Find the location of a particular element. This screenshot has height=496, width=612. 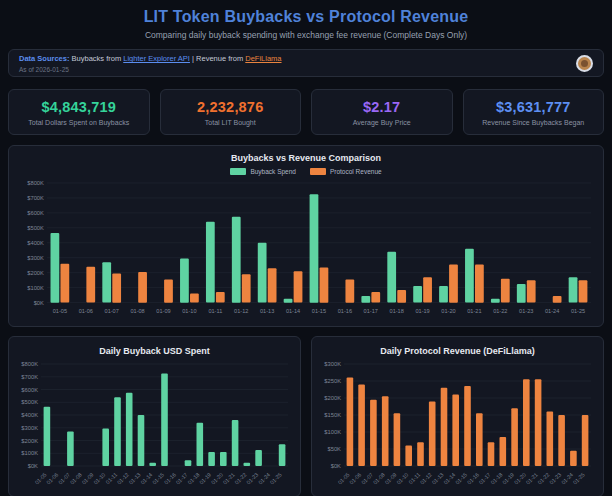

data-sources-text-block: Data Sources: Buybacks from Lighter Expl… is located at coordinates (150, 62).